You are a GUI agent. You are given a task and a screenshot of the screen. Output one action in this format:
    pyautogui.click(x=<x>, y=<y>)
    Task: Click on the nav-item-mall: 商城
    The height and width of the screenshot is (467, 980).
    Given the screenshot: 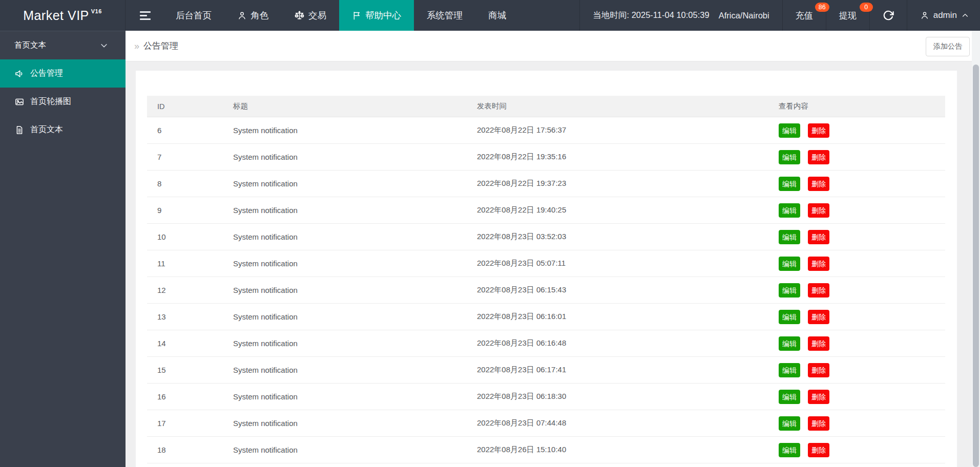 What is the action you would take?
    pyautogui.click(x=497, y=15)
    